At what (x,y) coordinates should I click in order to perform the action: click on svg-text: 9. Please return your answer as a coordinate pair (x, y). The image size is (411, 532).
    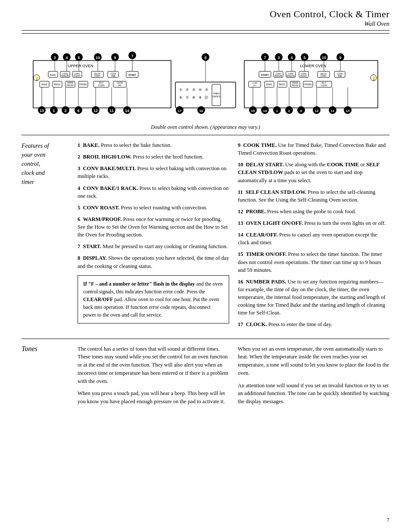
    Looking at the image, I should click on (115, 58).